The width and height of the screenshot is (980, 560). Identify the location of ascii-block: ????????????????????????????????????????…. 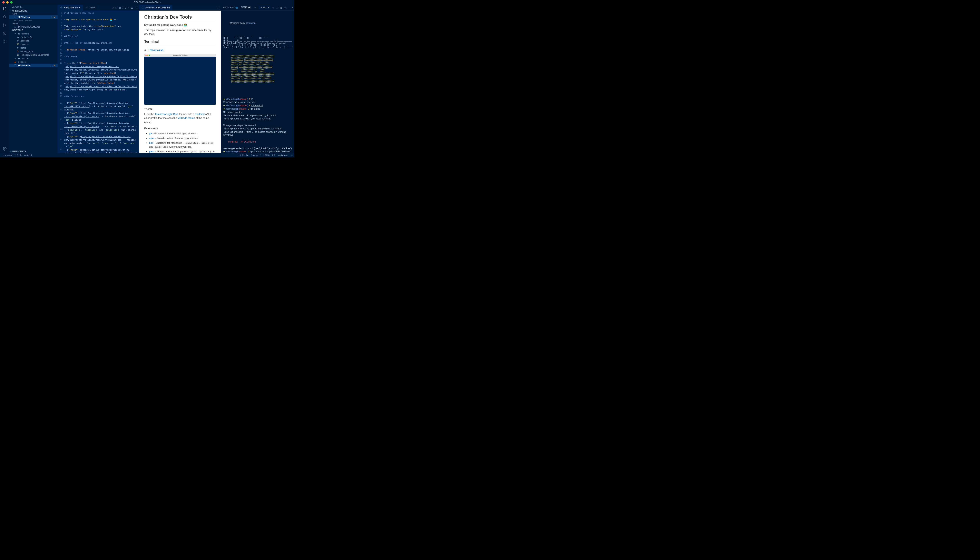
(258, 69).